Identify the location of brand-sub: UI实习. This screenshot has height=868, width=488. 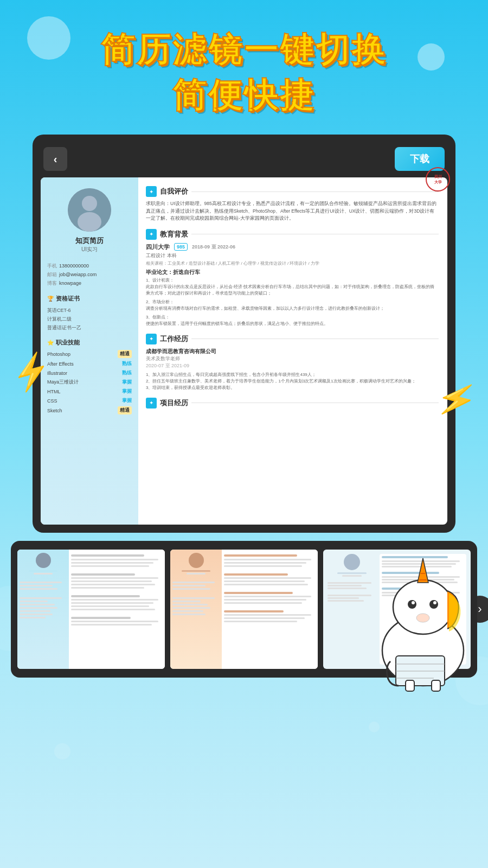
(89, 250).